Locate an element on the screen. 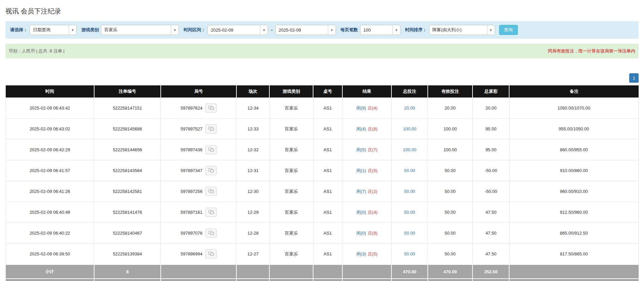 The height and width of the screenshot is (281, 644). cell-session: 12-28 is located at coordinates (253, 233).